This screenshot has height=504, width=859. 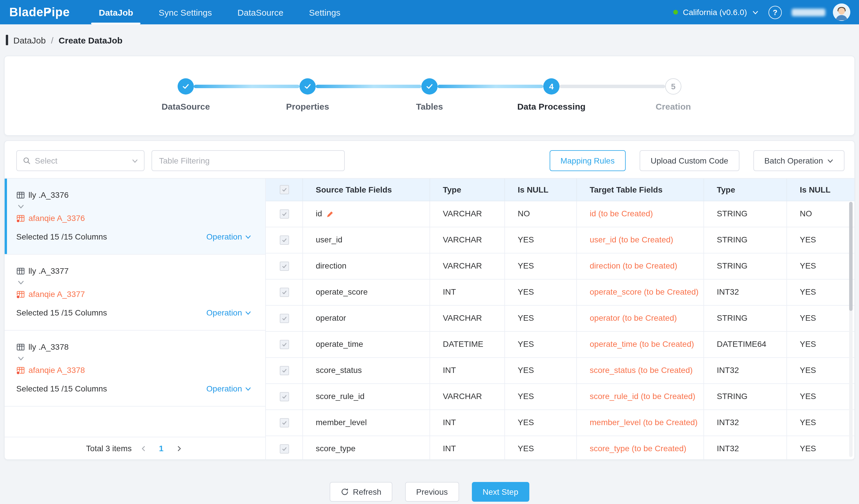 What do you see at coordinates (588, 161) in the screenshot?
I see `mapping-rules-button: Mapping Rules` at bounding box center [588, 161].